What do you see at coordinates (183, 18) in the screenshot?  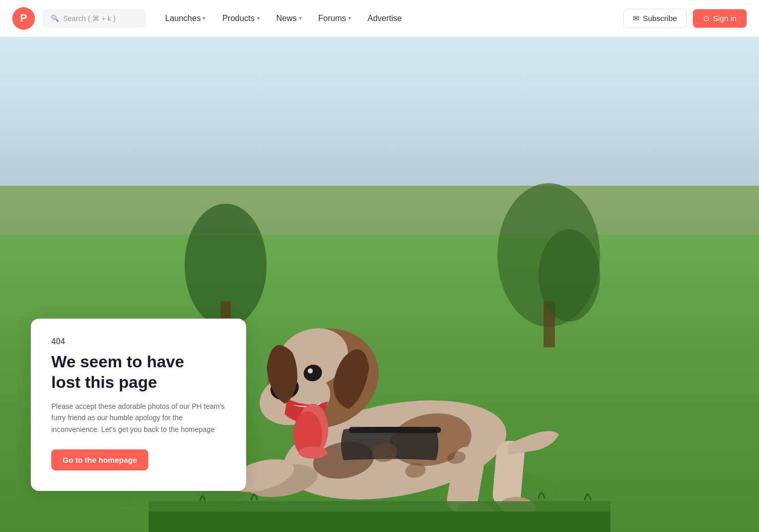 I see `nav-launches-label: Launches` at bounding box center [183, 18].